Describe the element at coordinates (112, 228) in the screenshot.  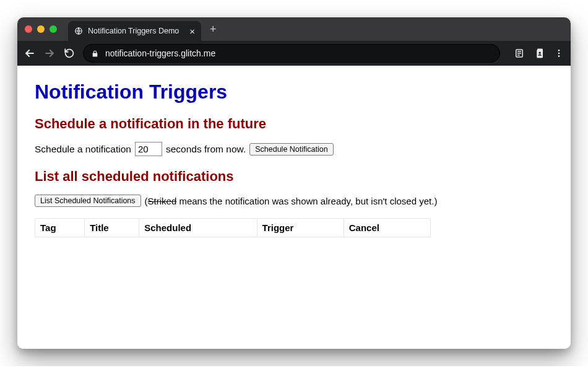
I see `col-title: Title` at that location.